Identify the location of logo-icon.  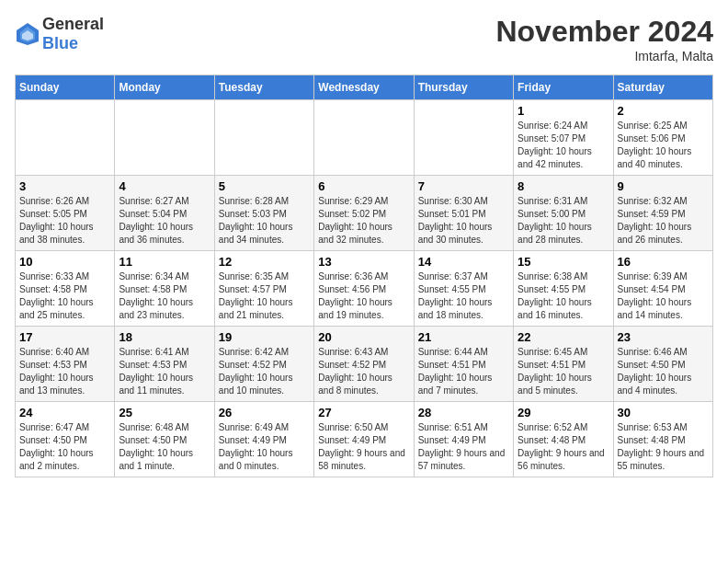
(28, 34).